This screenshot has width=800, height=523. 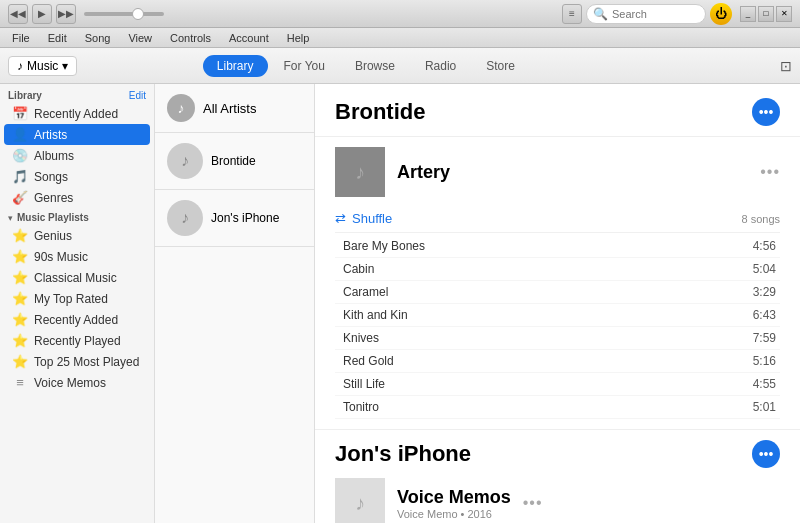 What do you see at coordinates (721, 14) in the screenshot?
I see `power-button: ⏻` at bounding box center [721, 14].